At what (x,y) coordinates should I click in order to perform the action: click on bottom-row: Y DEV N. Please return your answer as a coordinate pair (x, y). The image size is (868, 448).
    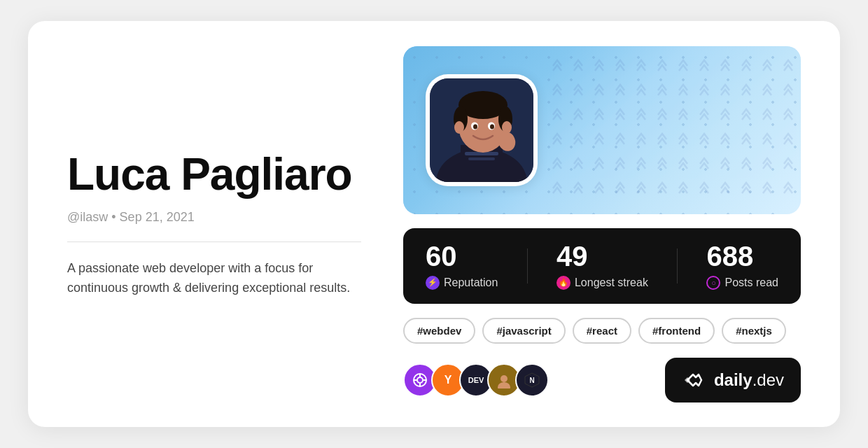
    Looking at the image, I should click on (602, 380).